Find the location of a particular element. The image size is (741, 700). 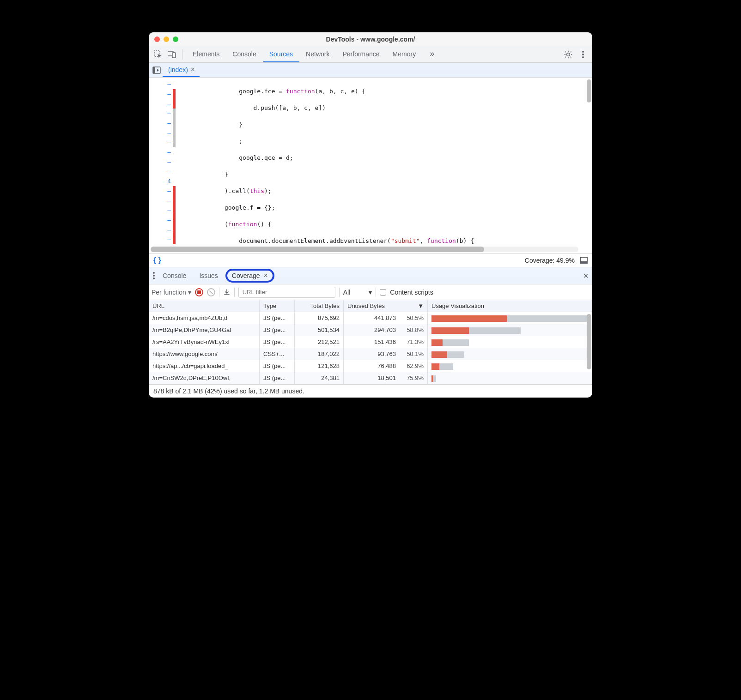

main-tab-console: Console is located at coordinates (244, 54).